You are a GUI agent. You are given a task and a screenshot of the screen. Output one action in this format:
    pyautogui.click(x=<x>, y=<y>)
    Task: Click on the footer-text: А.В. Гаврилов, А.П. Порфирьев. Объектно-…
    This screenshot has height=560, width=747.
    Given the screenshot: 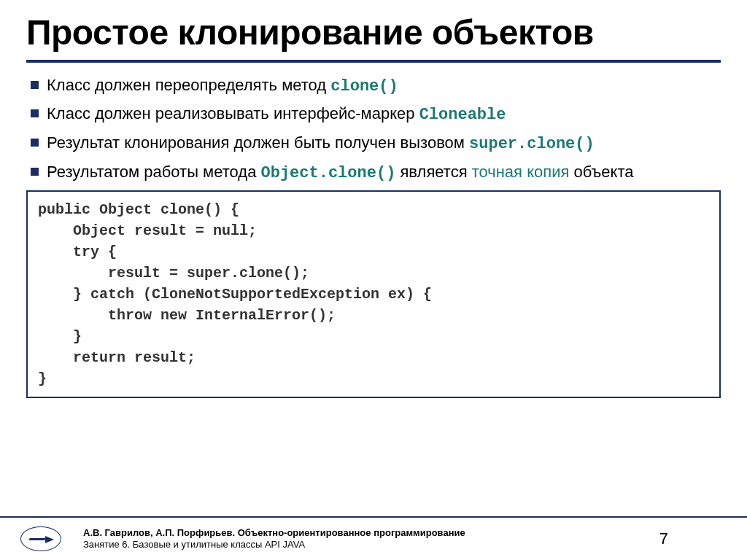 What is the action you would take?
    pyautogui.click(x=364, y=540)
    